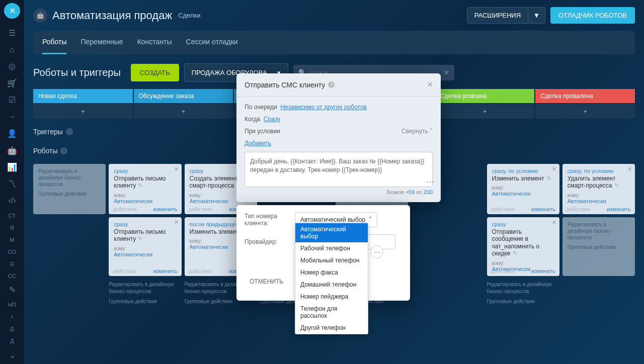 The width and height of the screenshot is (644, 364). What do you see at coordinates (332, 285) in the screenshot?
I see `dropdown-option: Домашний телефон` at bounding box center [332, 285].